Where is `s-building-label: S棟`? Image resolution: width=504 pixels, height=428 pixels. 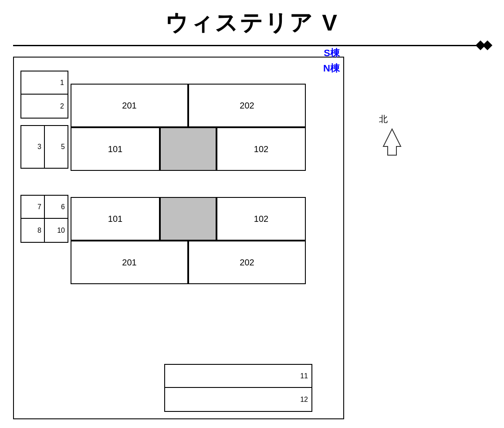
s-building-label: S棟 is located at coordinates (332, 53).